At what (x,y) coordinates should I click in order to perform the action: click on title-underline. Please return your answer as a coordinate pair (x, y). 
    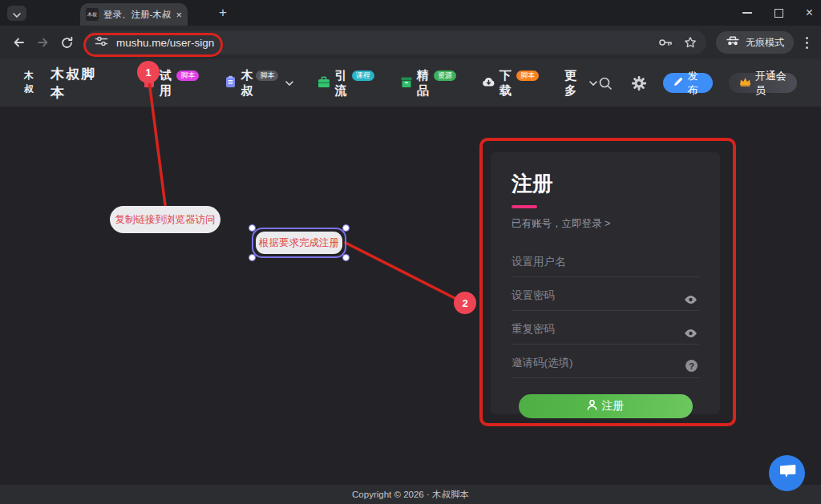
    Looking at the image, I should click on (524, 207).